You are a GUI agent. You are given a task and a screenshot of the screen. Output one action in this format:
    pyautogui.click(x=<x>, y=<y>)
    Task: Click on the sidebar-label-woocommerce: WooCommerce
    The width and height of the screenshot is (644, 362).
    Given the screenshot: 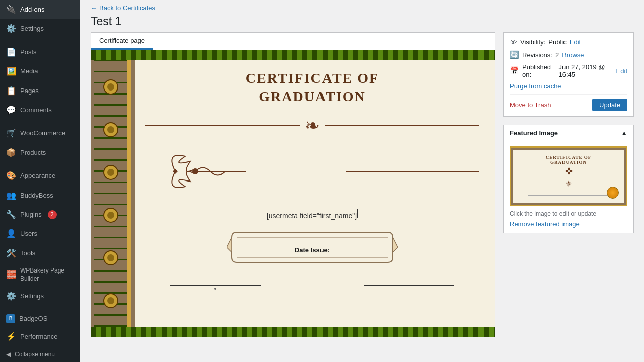 What is the action you would take?
    pyautogui.click(x=43, y=133)
    